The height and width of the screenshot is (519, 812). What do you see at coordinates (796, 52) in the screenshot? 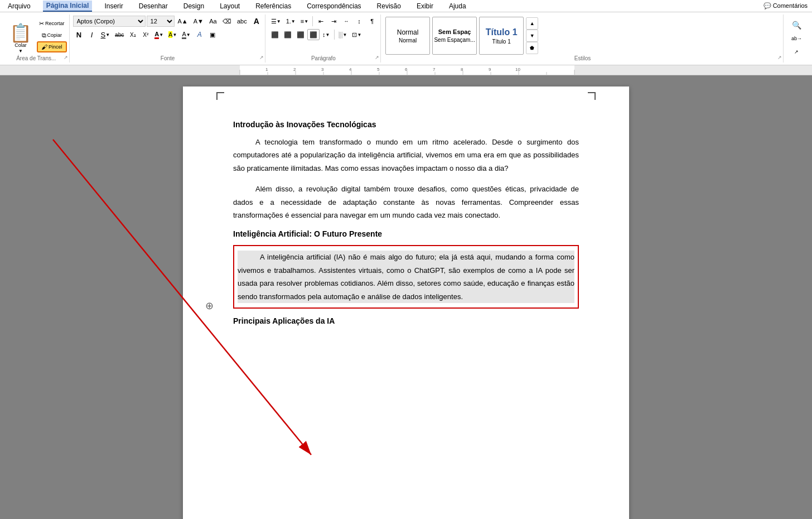
I see `select-button: ↗` at bounding box center [796, 52].